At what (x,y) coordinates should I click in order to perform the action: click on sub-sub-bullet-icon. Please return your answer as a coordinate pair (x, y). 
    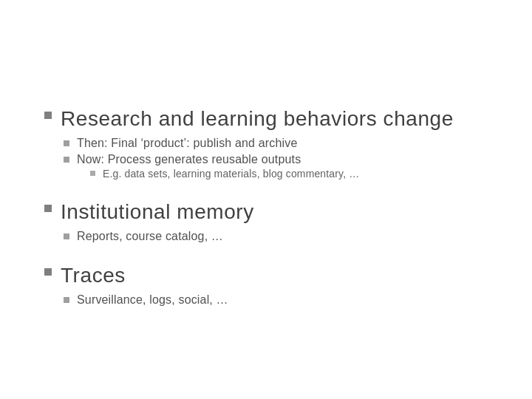
    Looking at the image, I should click on (93, 173).